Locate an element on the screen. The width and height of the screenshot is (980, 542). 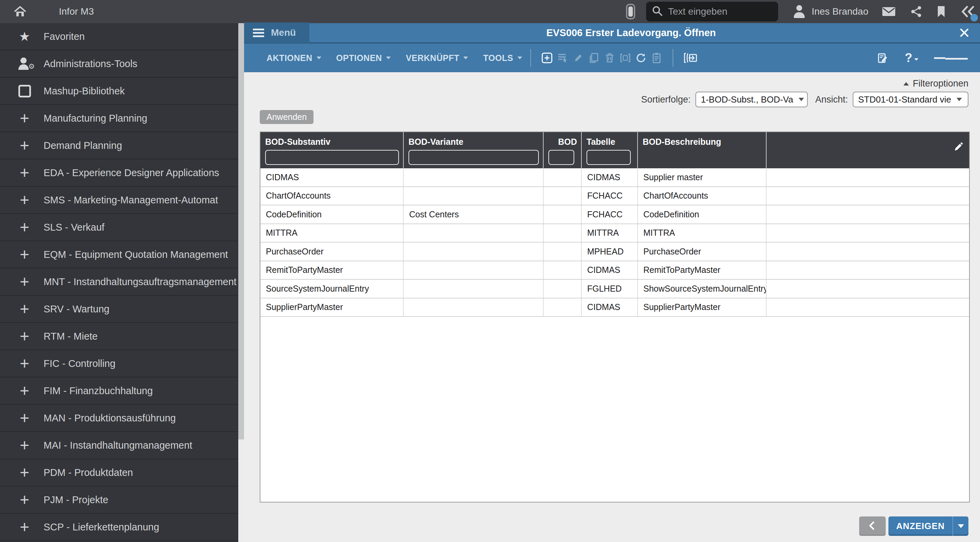
column-header-bod-substantiv: BOD-Substantiv is located at coordinates (332, 150).